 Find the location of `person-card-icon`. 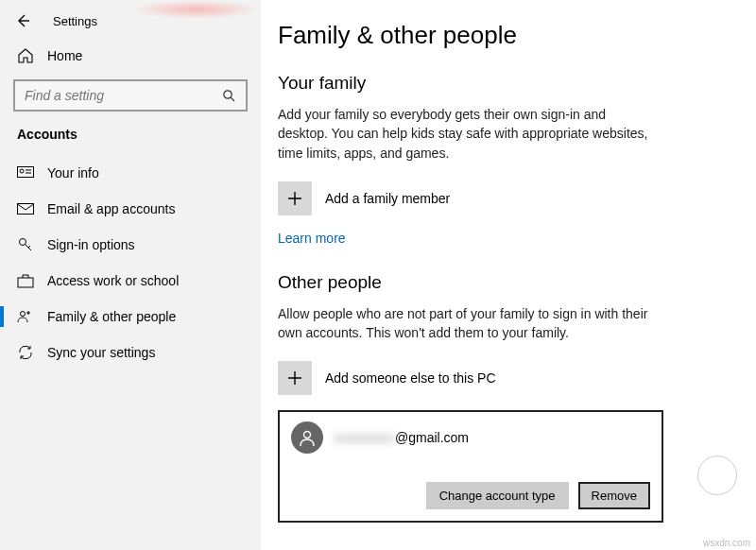

person-card-icon is located at coordinates (26, 173).